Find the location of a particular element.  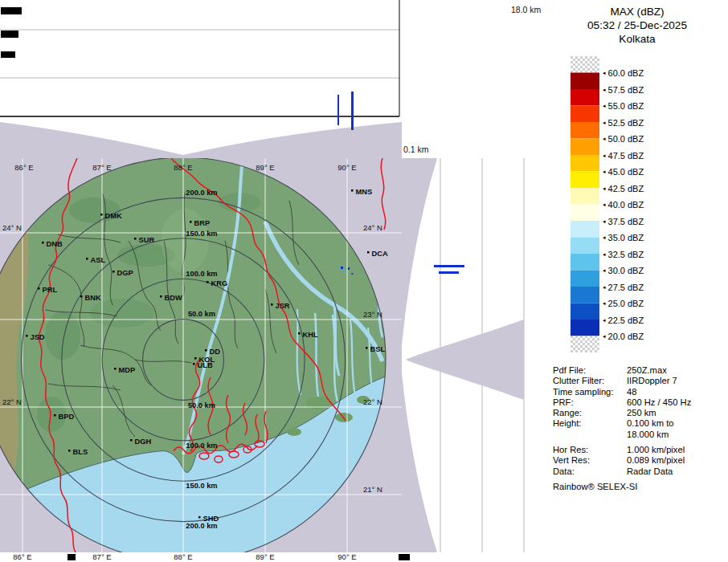

scale-label-row: ◂25.0 dBZ is located at coordinates (624, 303).